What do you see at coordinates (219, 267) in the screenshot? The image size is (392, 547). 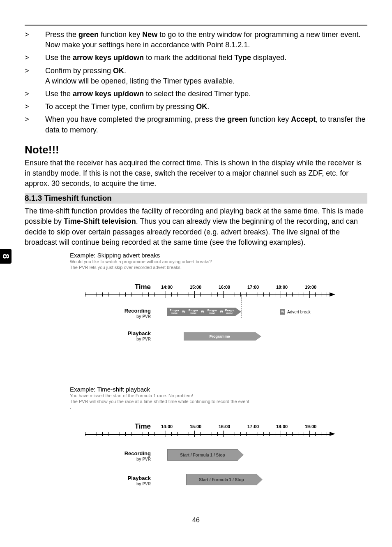 I see `example-1-sub2: The PVR lets you just skip over recorded…` at bounding box center [219, 267].